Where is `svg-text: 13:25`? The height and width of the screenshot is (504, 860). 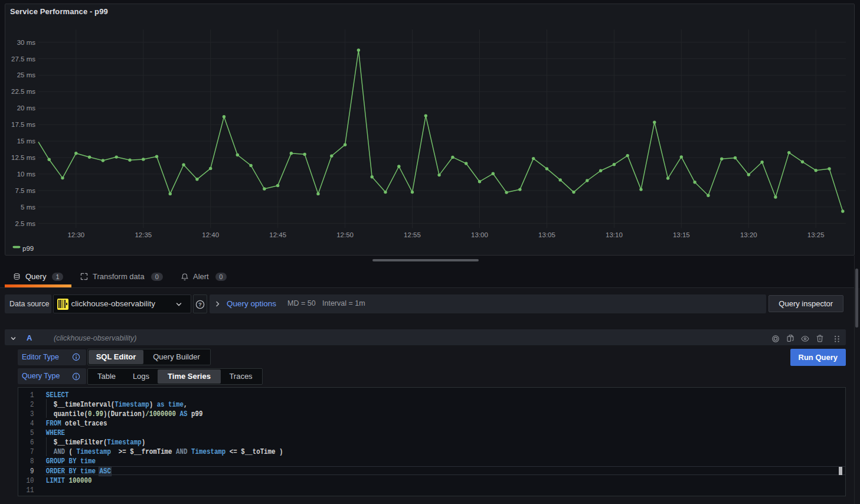 svg-text: 13:25 is located at coordinates (816, 235).